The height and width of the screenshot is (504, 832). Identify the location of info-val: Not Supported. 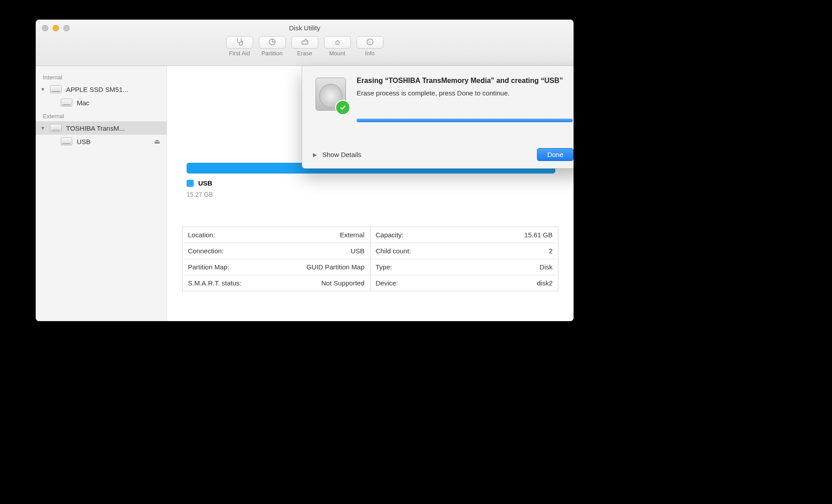
(343, 283).